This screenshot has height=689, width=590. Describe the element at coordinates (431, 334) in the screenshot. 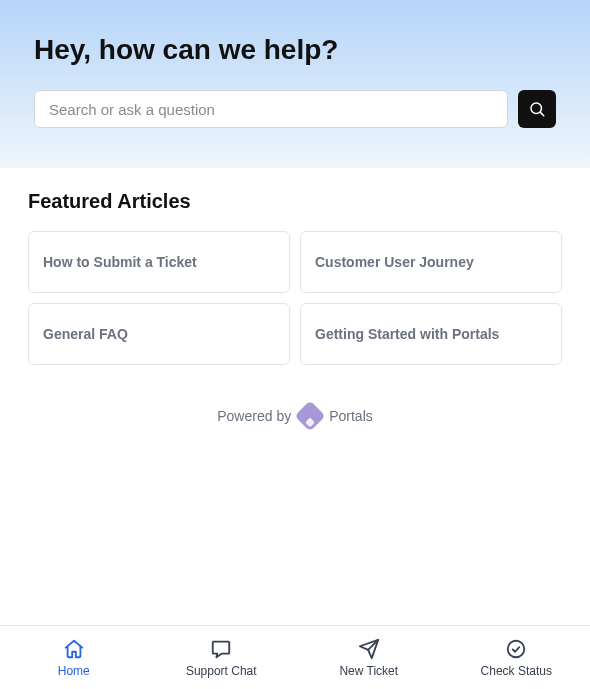

I see `article-title: Getting Started with Portals` at that location.